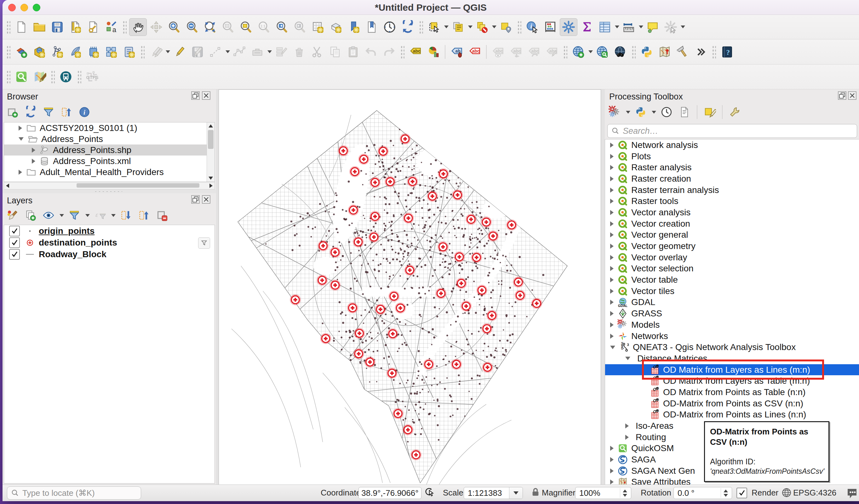 The image size is (859, 504). I want to click on scale-dropdown-icon, so click(516, 493).